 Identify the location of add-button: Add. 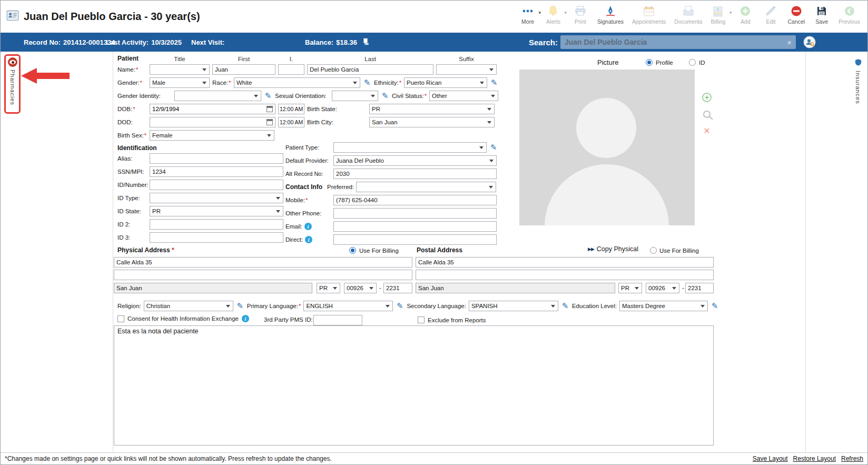
(745, 14).